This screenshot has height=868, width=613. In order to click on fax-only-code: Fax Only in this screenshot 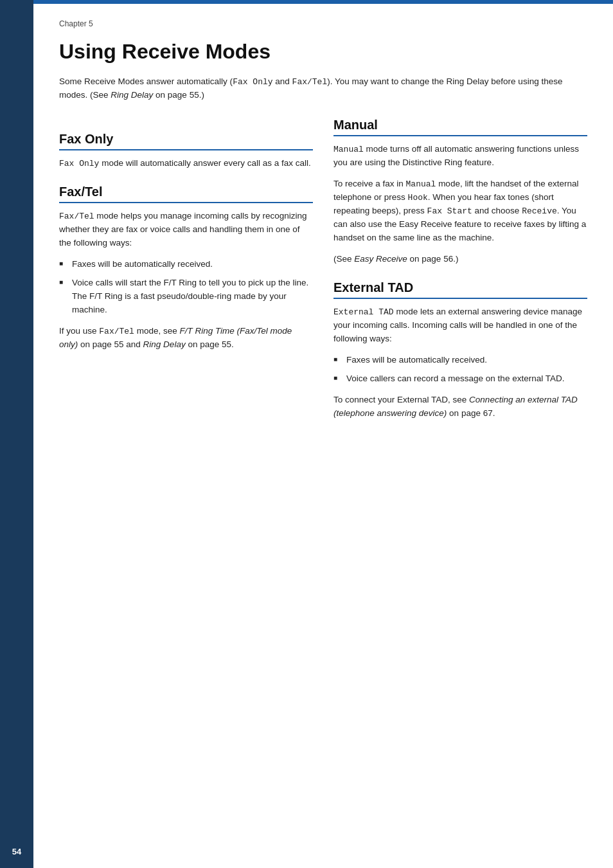, I will do `click(79, 163)`.